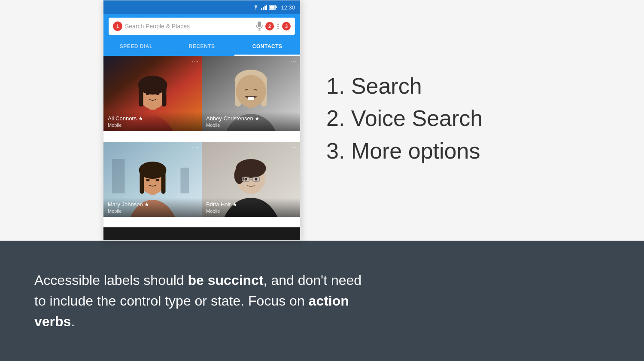  I want to click on abbey-name: Abbey Christensen ★, so click(251, 119).